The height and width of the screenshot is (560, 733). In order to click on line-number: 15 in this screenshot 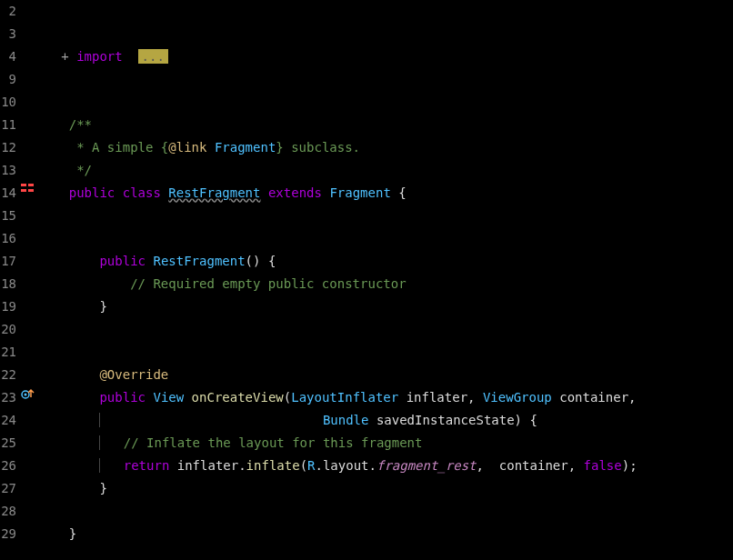, I will do `click(8, 216)`.